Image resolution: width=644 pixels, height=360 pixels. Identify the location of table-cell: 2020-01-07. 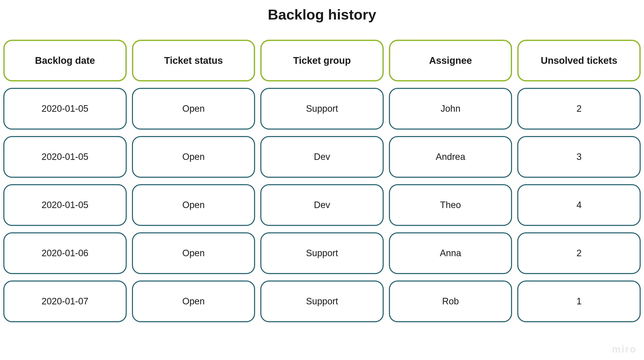
(65, 302).